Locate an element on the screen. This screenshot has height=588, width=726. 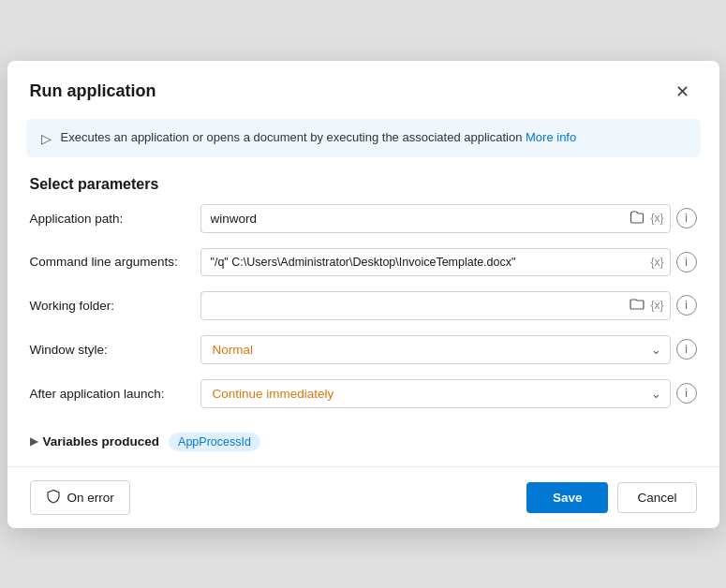
application-path-row: Application path: {x} i is located at coordinates (363, 219).